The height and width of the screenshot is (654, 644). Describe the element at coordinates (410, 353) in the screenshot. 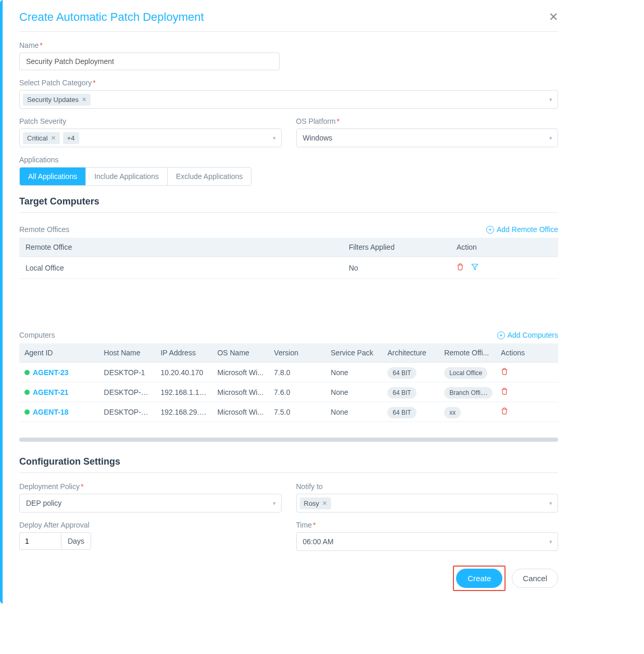

I see `col-architecture: Architecture` at that location.